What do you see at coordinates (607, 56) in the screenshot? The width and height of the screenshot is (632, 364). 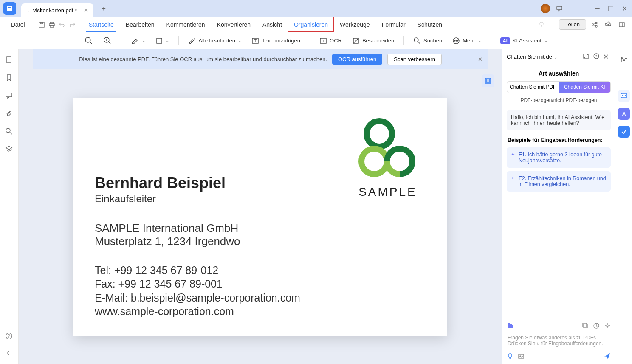 I see `ai-close-icon: ✕` at bounding box center [607, 56].